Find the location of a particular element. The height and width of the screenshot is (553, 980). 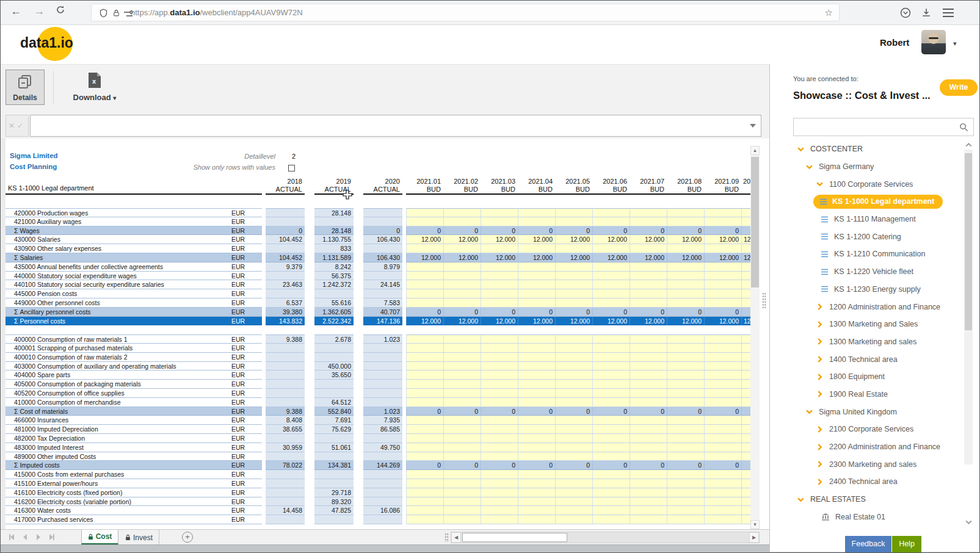

row-label-cell: 445000 Pension costs is located at coordinates (110, 294).